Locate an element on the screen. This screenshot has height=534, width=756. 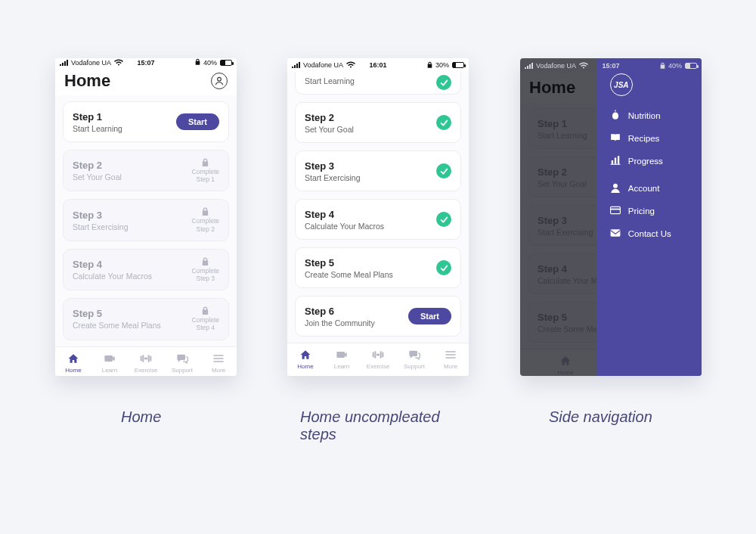
drawer-item-label: Recipes is located at coordinates (644, 138).